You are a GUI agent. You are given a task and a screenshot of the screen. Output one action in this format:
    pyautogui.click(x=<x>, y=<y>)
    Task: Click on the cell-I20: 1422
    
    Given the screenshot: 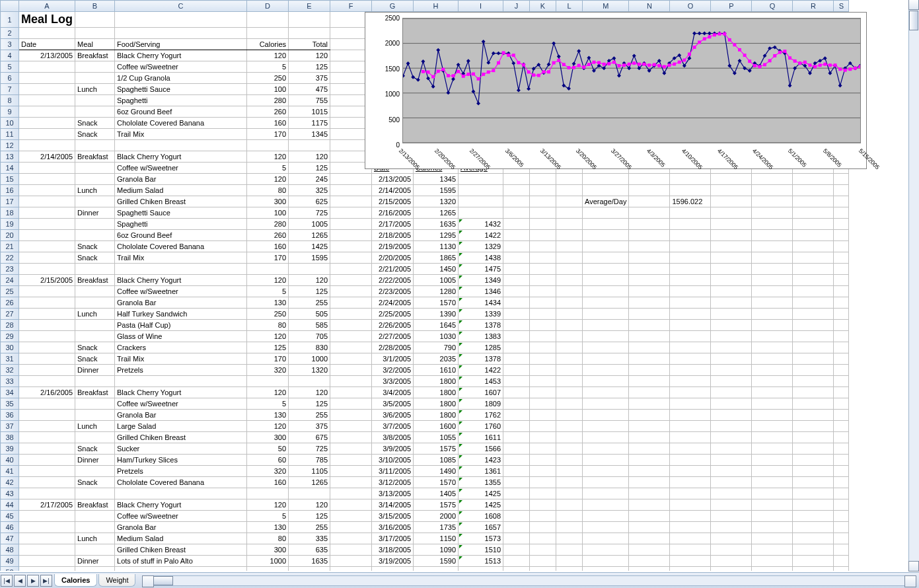 What is the action you would take?
    pyautogui.click(x=481, y=235)
    